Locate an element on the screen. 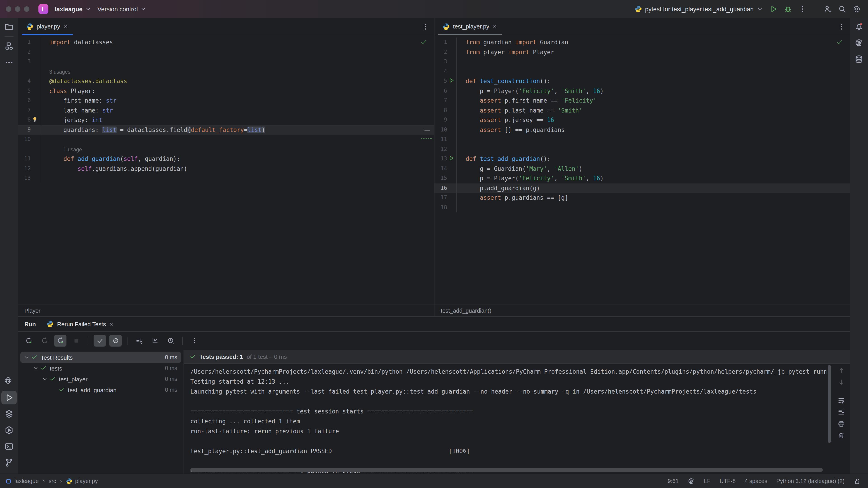 This screenshot has height=488, width=868. code-with-me-button is located at coordinates (828, 9).